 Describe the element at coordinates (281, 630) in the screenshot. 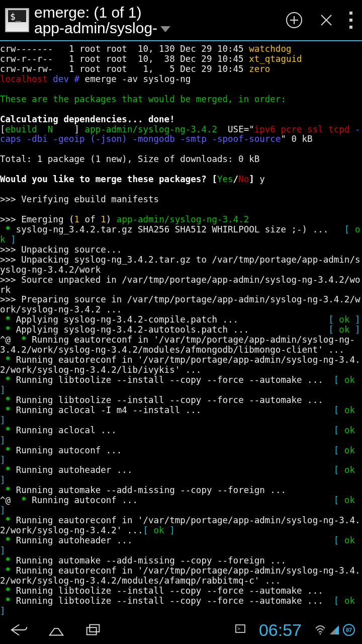

I see `status-clock: 06:57` at that location.